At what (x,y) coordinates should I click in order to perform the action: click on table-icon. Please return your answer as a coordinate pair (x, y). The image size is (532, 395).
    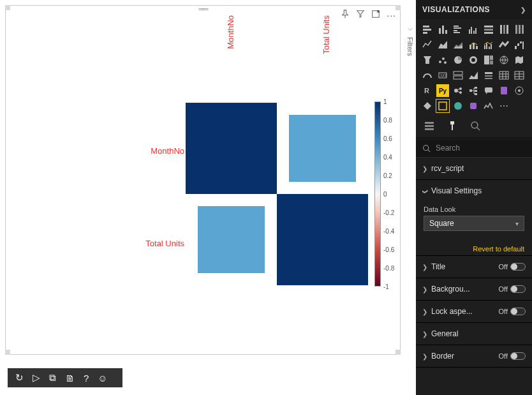
    Looking at the image, I should click on (504, 75).